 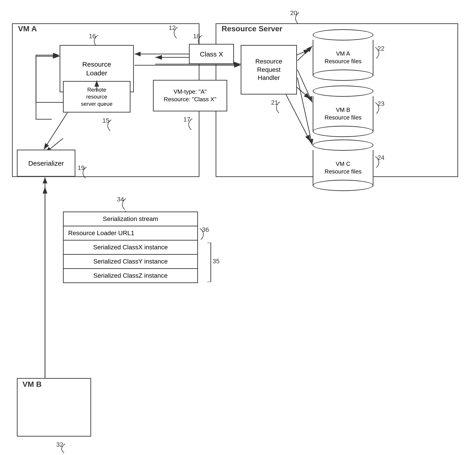 I want to click on ref-15-curve, so click(x=113, y=126).